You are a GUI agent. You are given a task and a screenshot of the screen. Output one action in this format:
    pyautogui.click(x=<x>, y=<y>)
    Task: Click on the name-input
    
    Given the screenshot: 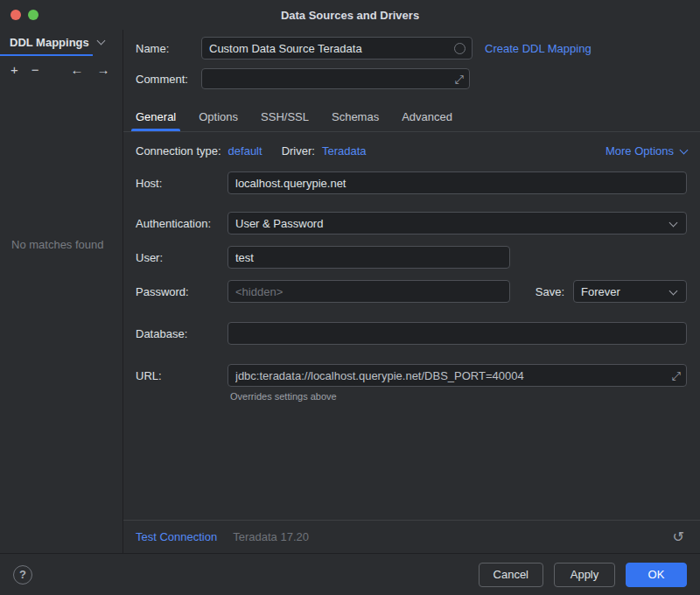 What is the action you would take?
    pyautogui.click(x=337, y=48)
    